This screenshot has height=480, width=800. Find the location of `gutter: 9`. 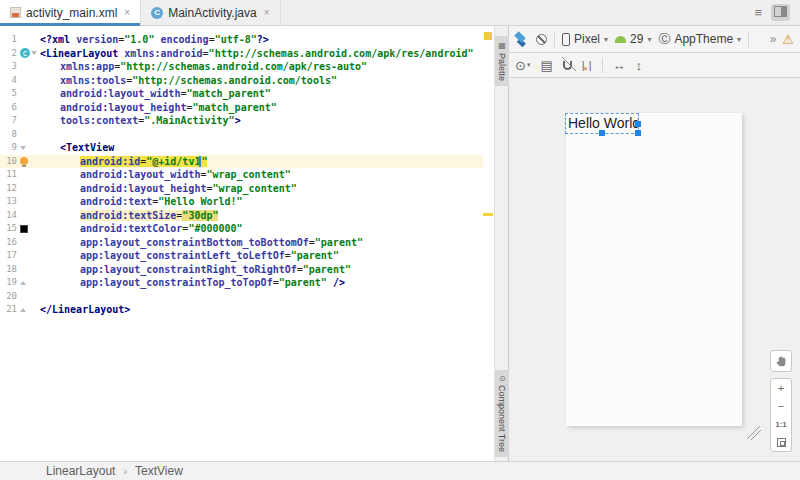

gutter: 9 is located at coordinates (19, 148).